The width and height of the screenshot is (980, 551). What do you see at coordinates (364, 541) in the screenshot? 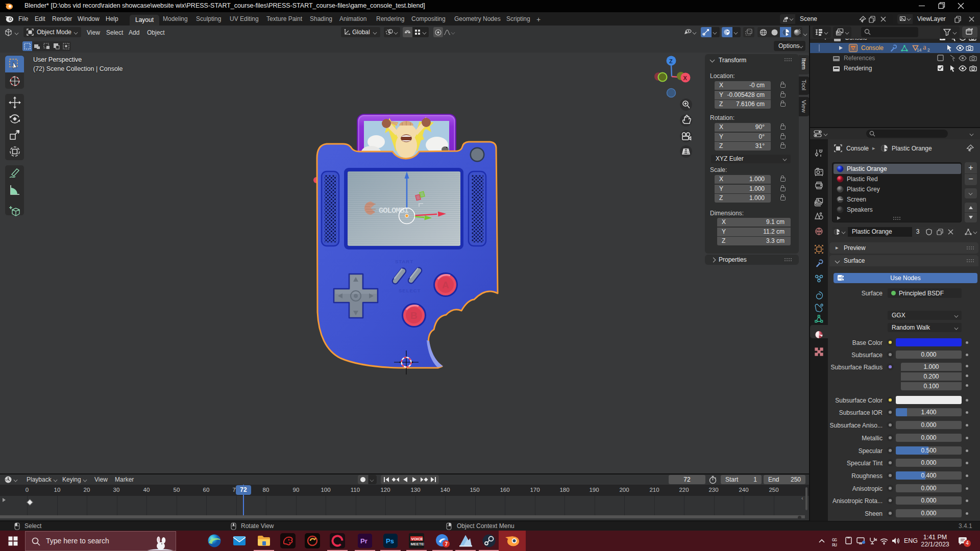
I see `svg-text: Pr` at bounding box center [364, 541].